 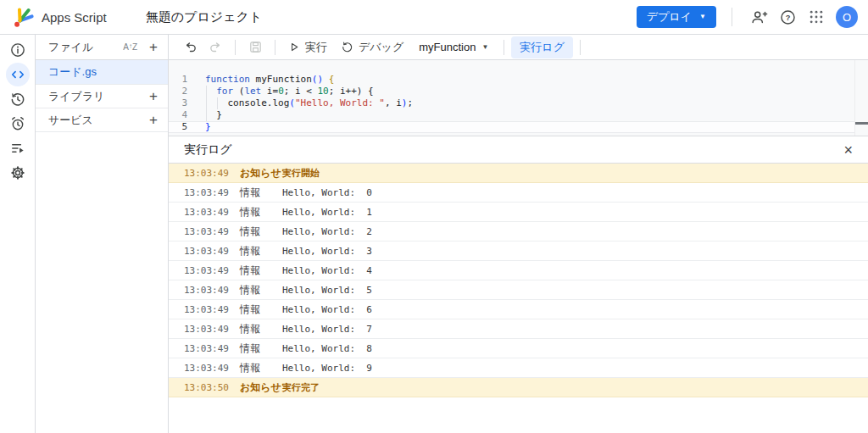 I want to click on file-item-code-gs: コード.gs, so click(x=102, y=73).